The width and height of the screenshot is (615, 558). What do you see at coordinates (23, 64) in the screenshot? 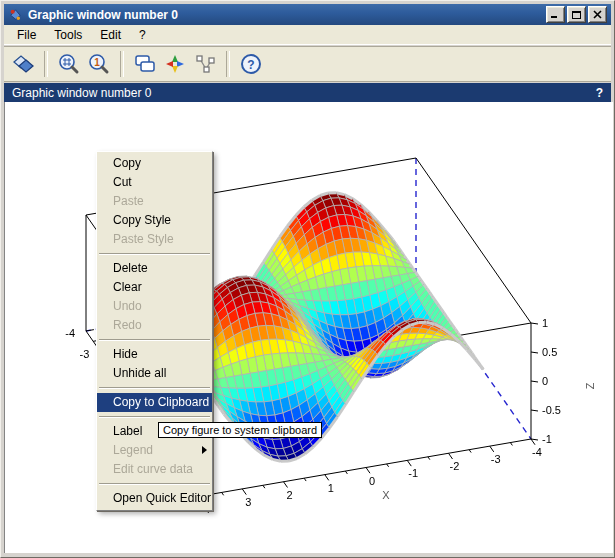
I see `rotate-icon` at bounding box center [23, 64].